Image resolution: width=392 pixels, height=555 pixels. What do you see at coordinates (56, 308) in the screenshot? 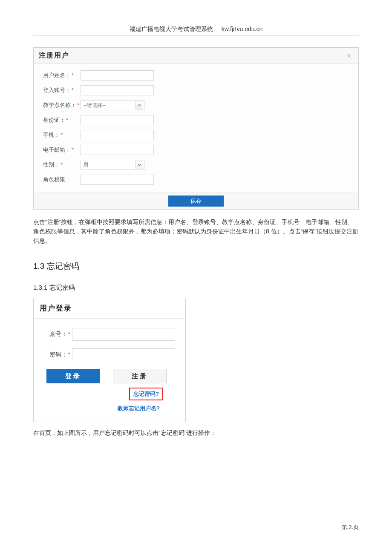
I see `login-title: 用户登录` at bounding box center [56, 308].